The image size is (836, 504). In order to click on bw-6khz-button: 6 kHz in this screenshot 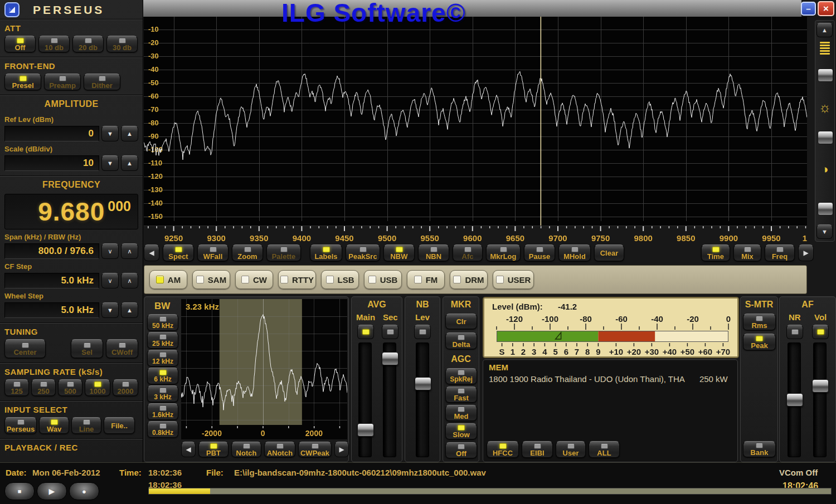, I will do `click(163, 376)`.